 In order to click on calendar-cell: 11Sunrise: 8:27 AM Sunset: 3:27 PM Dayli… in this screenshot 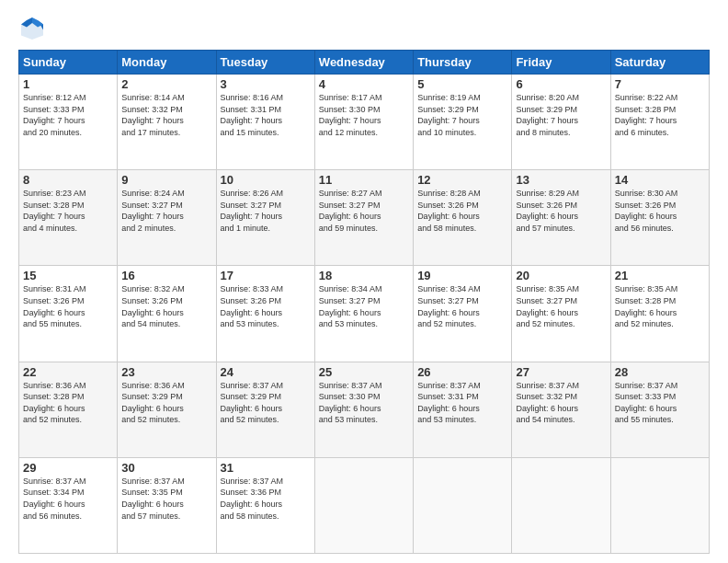, I will do `click(364, 218)`.